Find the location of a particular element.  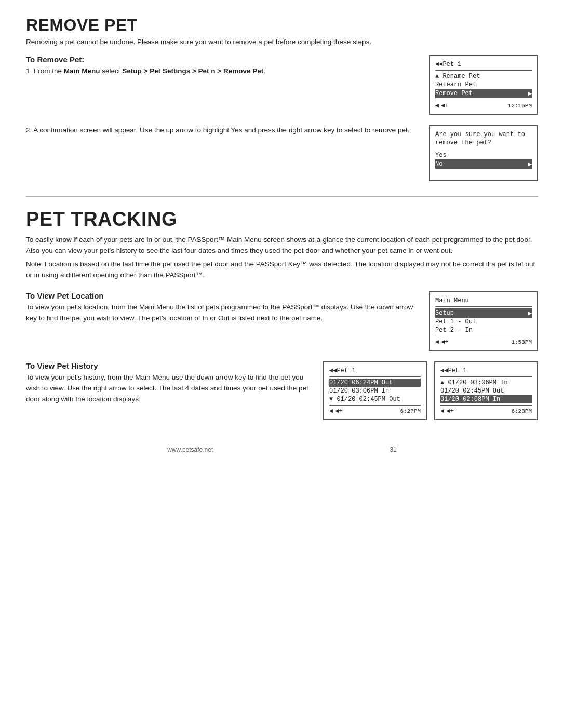

step1-text-col: To Remove Pet: 1. From the Main Menu sel… is located at coordinates (220, 66).